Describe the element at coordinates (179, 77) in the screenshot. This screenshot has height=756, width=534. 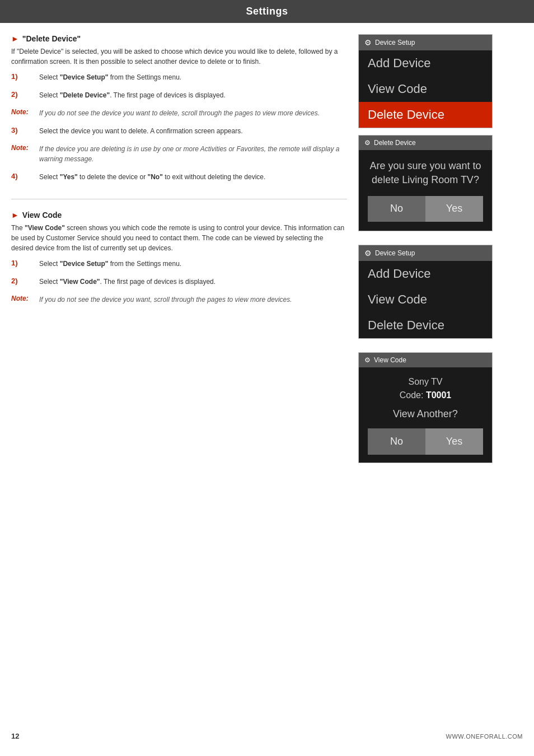
I see `step-1-row: 1) Select "Device Setup" from the Settin…` at that location.